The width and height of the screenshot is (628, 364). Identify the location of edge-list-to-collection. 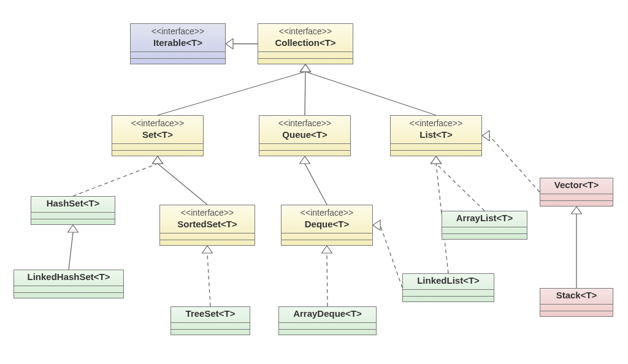
(370, 93).